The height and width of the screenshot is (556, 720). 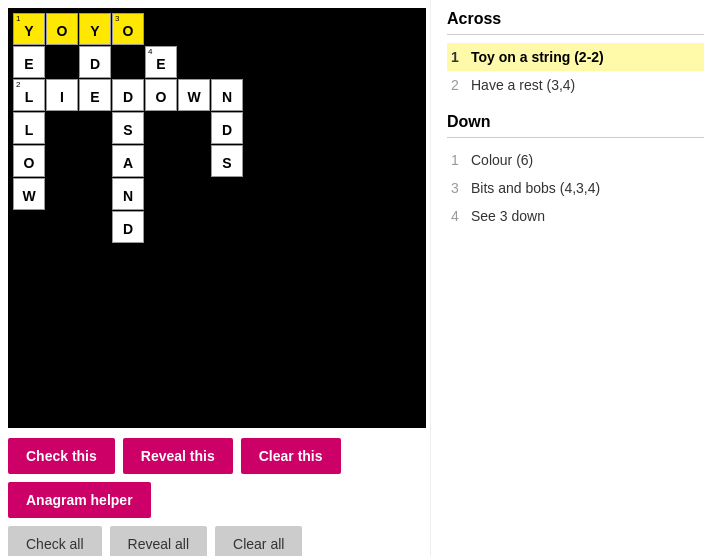 I want to click on clue-text: Bits and bobs (4,3,4), so click(x=586, y=188).